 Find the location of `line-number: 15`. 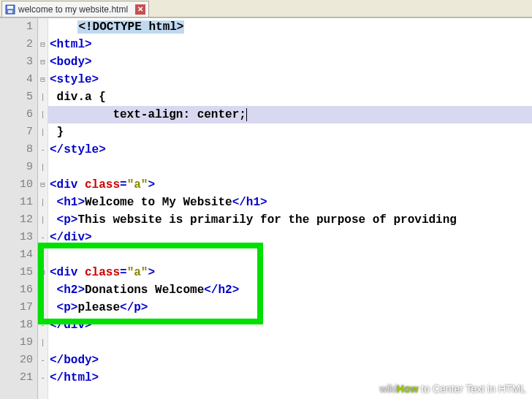

line-number: 15 is located at coordinates (16, 273).